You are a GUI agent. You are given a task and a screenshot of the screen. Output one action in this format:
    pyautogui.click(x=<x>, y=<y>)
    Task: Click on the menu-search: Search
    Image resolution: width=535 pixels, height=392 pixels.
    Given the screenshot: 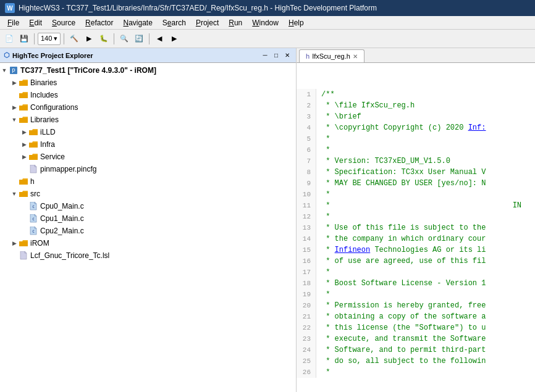 What is the action you would take?
    pyautogui.click(x=174, y=22)
    